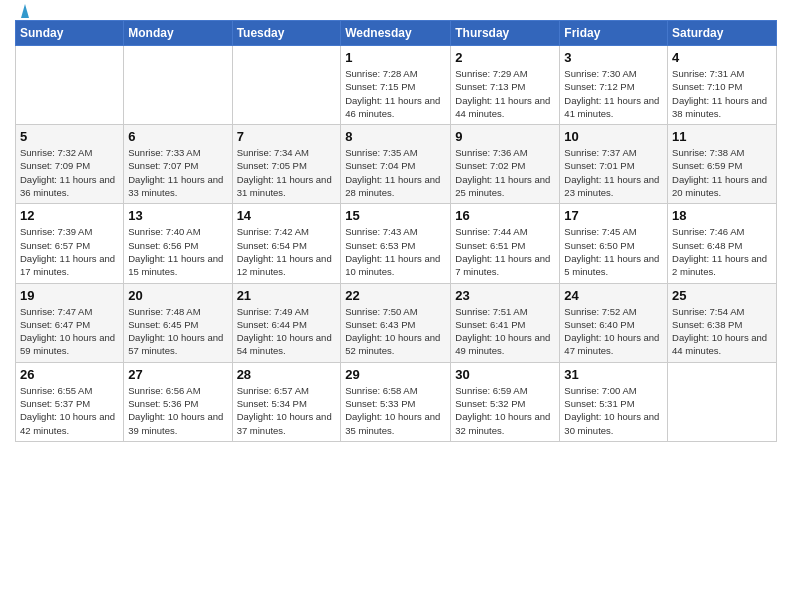 Image resolution: width=792 pixels, height=612 pixels. I want to click on day-number: 9, so click(505, 136).